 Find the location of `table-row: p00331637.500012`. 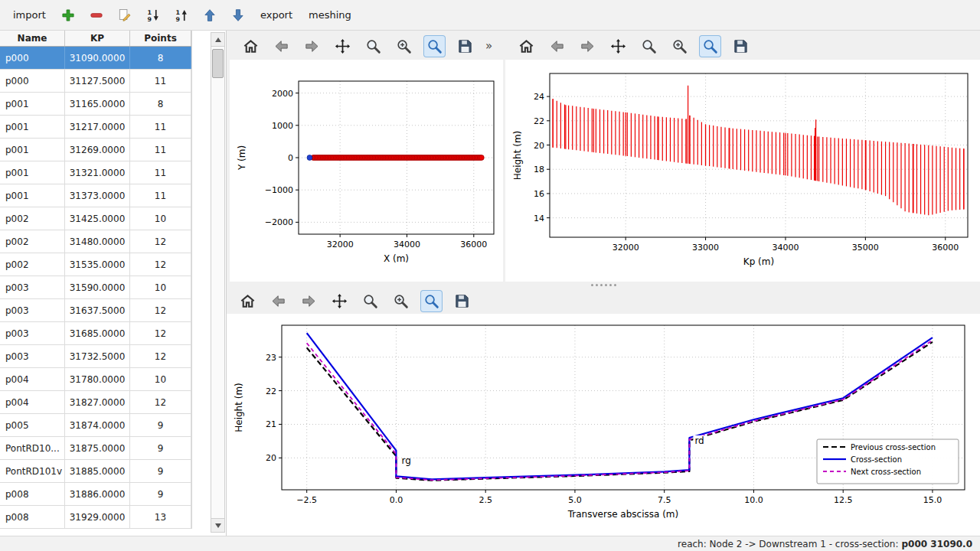

table-row: p00331637.500012 is located at coordinates (96, 311).